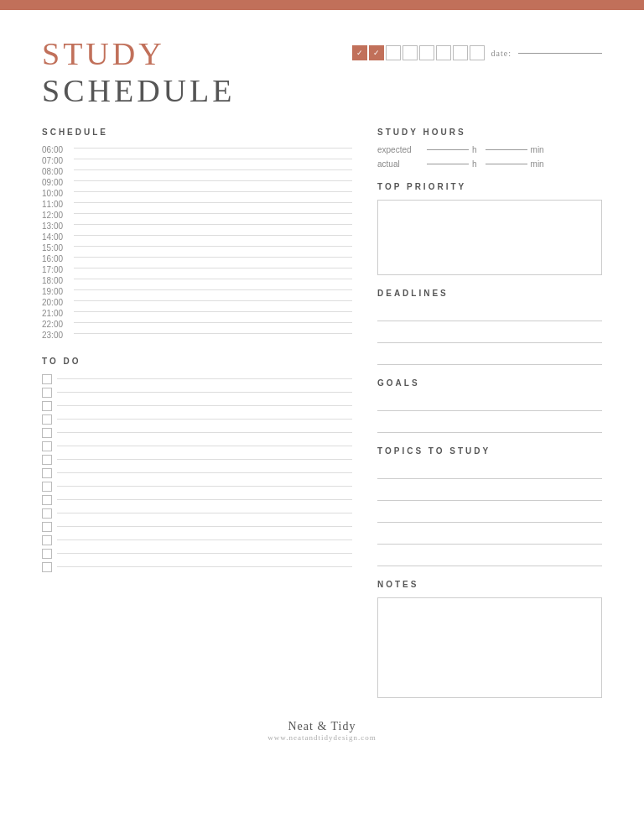  Describe the element at coordinates (448, 149) in the screenshot. I see `expected-h-blank` at that location.